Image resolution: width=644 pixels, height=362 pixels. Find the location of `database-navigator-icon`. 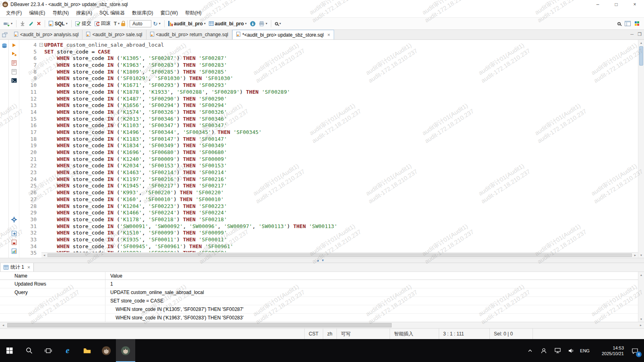

database-navigator-icon is located at coordinates (4, 46).